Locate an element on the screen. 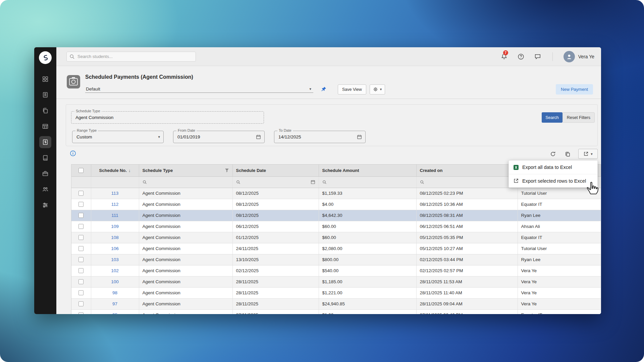 The image size is (644, 362). sidebar-item-pages is located at coordinates (45, 111).